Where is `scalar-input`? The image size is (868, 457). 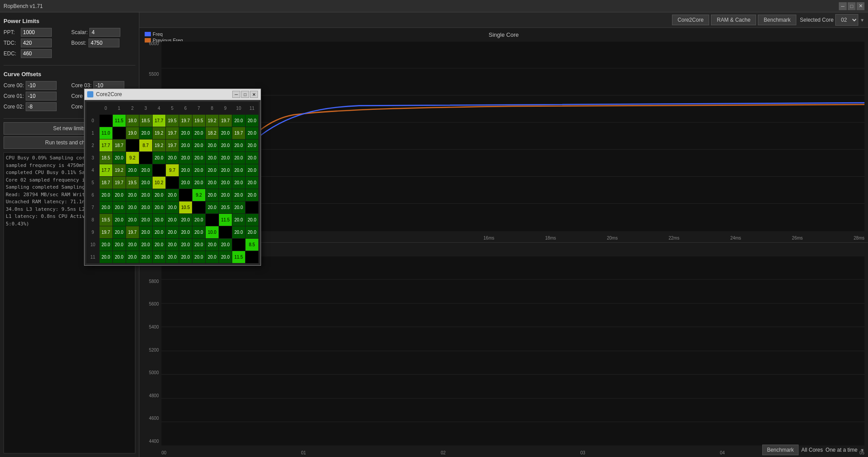
scalar-input is located at coordinates (105, 32).